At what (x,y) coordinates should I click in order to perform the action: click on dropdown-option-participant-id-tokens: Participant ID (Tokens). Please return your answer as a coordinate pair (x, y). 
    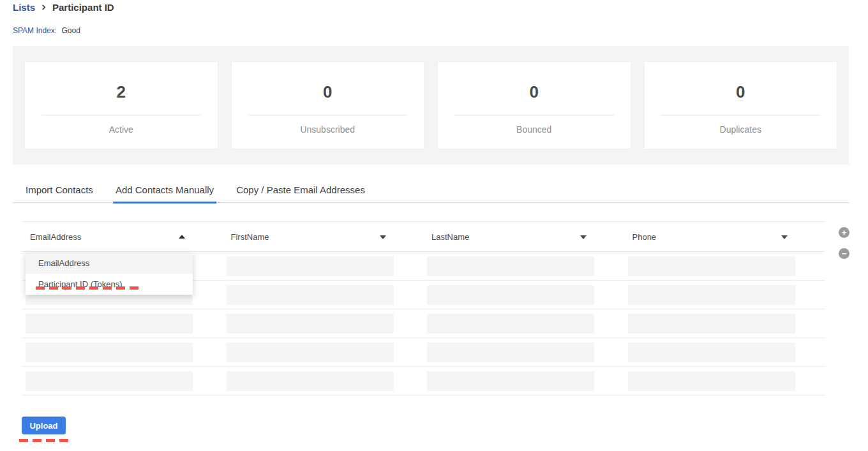
    Looking at the image, I should click on (109, 285).